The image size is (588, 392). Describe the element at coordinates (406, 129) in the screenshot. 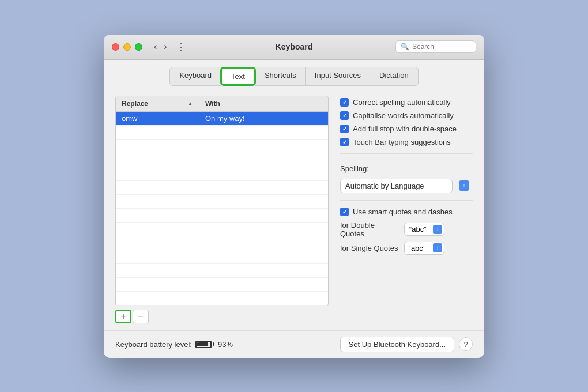

I see `add-full-stop-row: ✓ Add full stop with double-space` at that location.